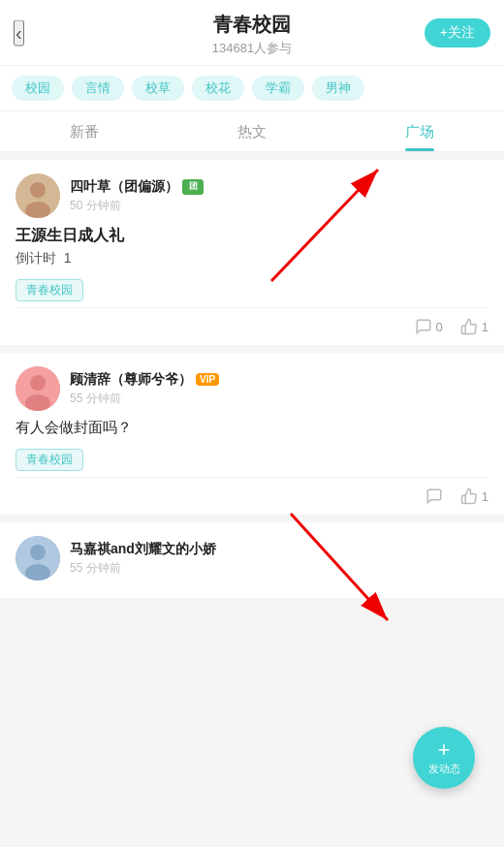 The image size is (504, 847). What do you see at coordinates (444, 750) in the screenshot?
I see `fab-icon: +` at bounding box center [444, 750].